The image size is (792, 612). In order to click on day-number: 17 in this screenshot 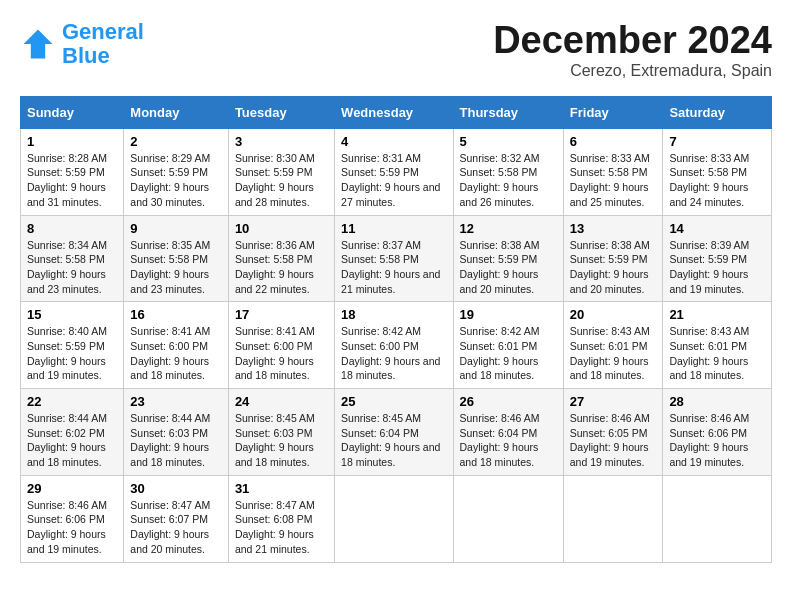, I will do `click(282, 314)`.